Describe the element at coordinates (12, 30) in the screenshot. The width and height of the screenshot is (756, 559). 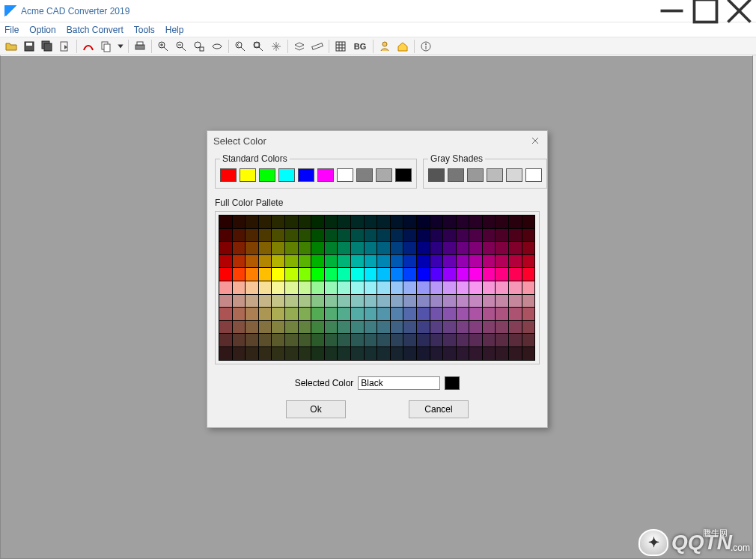
I see `menu-file: File` at that location.